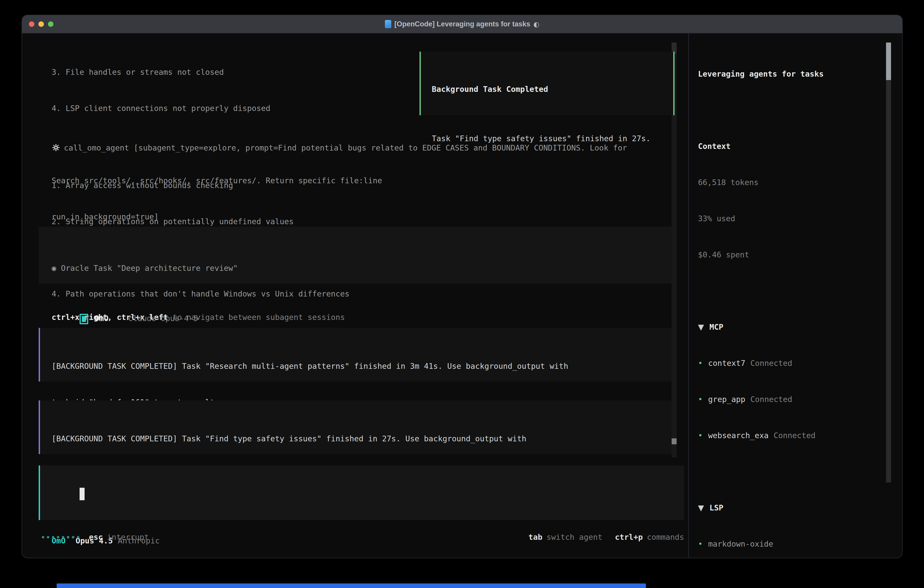 This screenshot has width=924, height=588. Describe the element at coordinates (388, 24) in the screenshot. I see `document-icon` at that location.